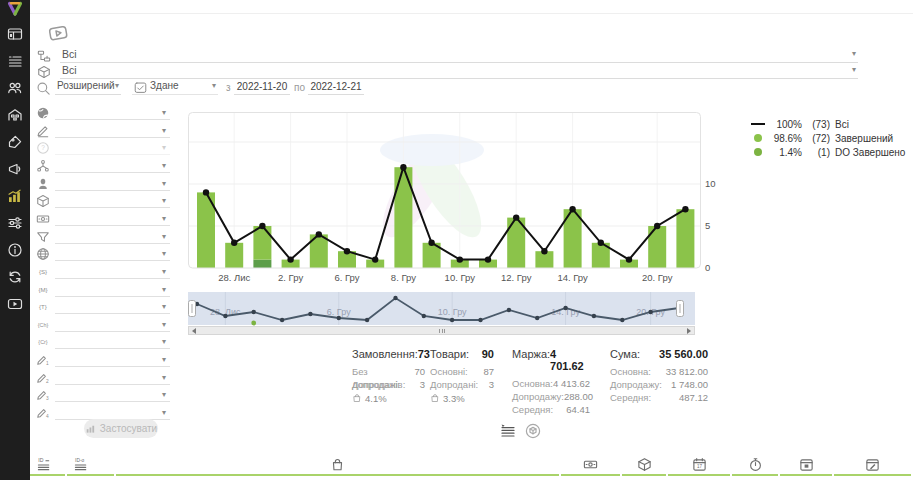  Describe the element at coordinates (15, 114) in the screenshot. I see `sidebar-item-warehouse` at that location.